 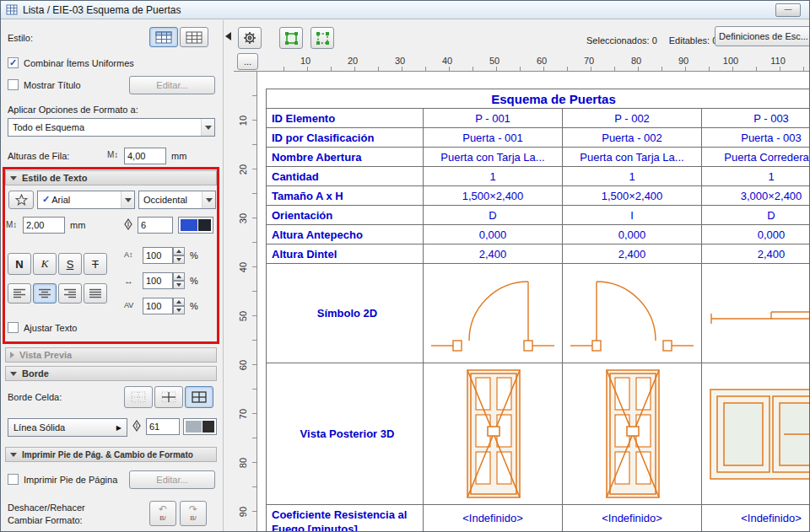 I want to click on section-vista-previa: Vista Previa, so click(x=111, y=355).